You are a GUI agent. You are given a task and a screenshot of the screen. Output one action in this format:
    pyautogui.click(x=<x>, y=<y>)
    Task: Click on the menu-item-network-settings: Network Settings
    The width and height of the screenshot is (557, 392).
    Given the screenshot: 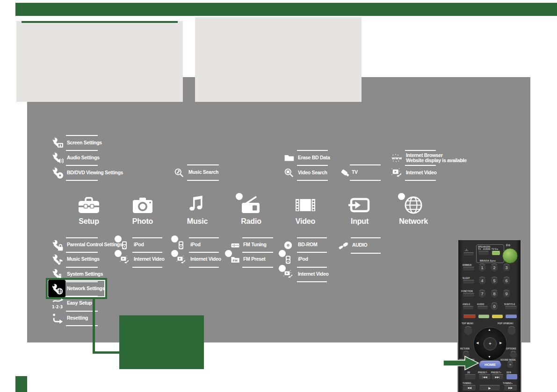 What is the action you would take?
    pyautogui.click(x=100, y=289)
    